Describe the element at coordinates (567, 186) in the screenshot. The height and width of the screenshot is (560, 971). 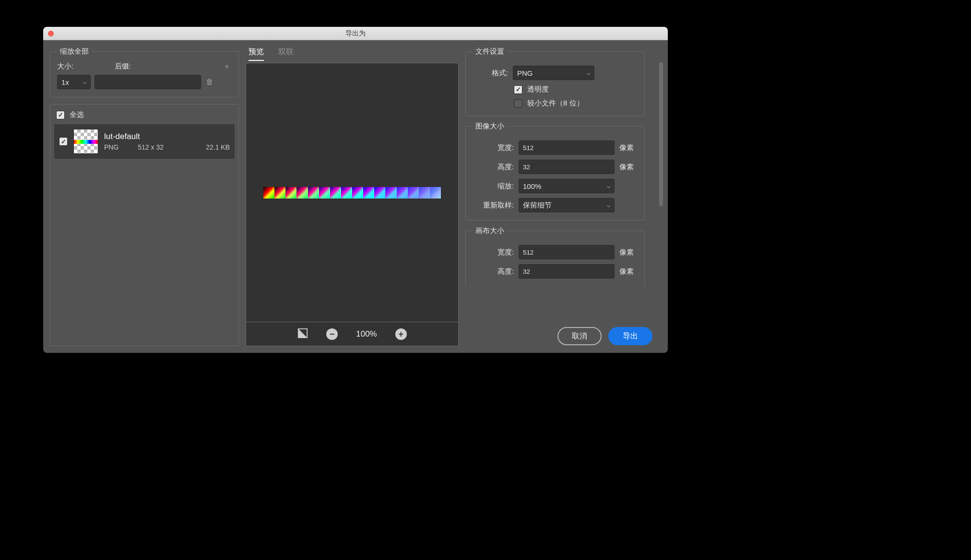
I see `scale-select: 100% ⌵` at that location.